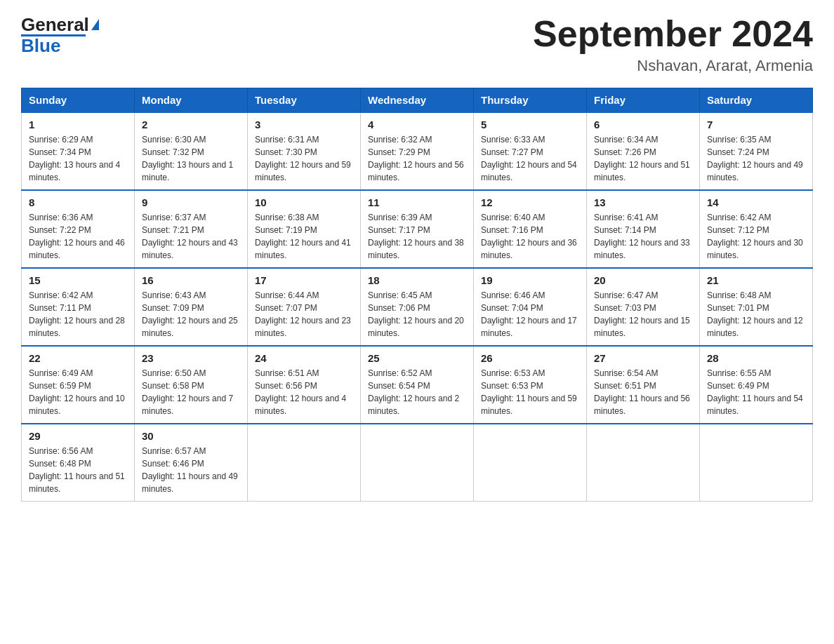 This screenshot has height=644, width=834. What do you see at coordinates (417, 307) in the screenshot?
I see `calendar-day-cell: 18Sunrise: 6:45 AMSunset: 7:06 PMDayligh…` at bounding box center [417, 307].